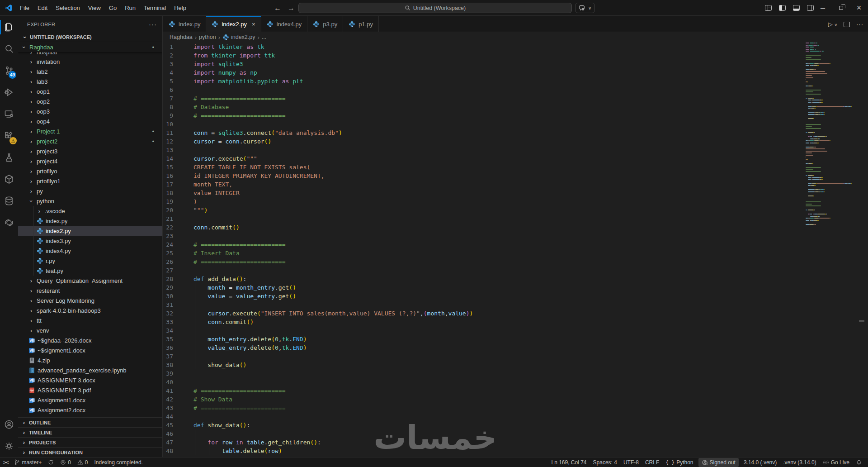 The height and width of the screenshot is (467, 868). What do you see at coordinates (181, 37) in the screenshot?
I see `breadcrumb-Raghdaa: Raghdaa` at bounding box center [181, 37].